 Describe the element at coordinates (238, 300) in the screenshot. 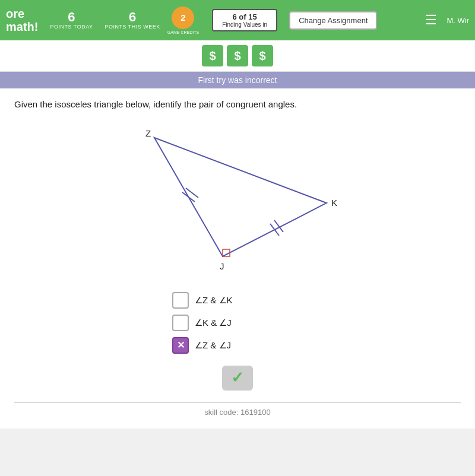

I see `choice-row-1: ∠Z & ∠K` at that location.